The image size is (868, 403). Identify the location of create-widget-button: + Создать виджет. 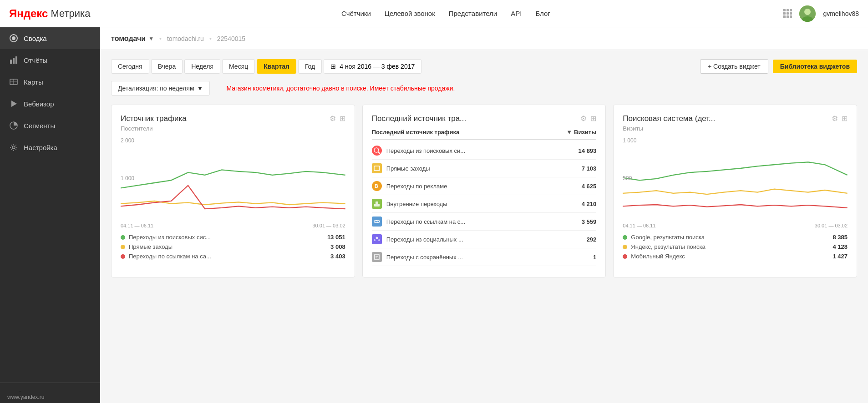
(734, 66).